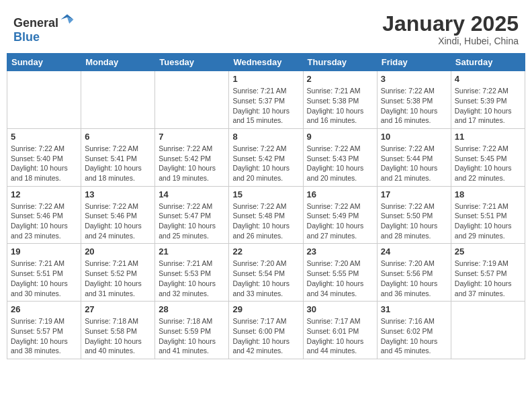  I want to click on day-number: 22, so click(266, 251).